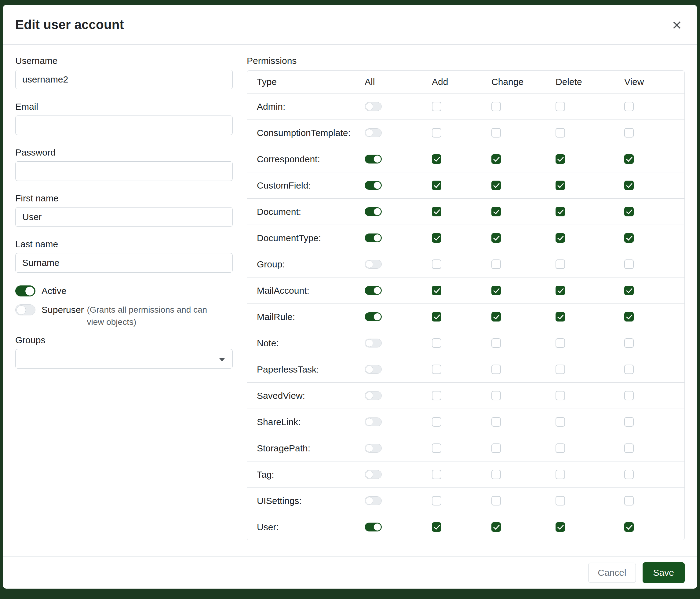 Image resolution: width=700 pixels, height=599 pixels. What do you see at coordinates (461, 82) in the screenshot?
I see `column-header-add: Add` at bounding box center [461, 82].